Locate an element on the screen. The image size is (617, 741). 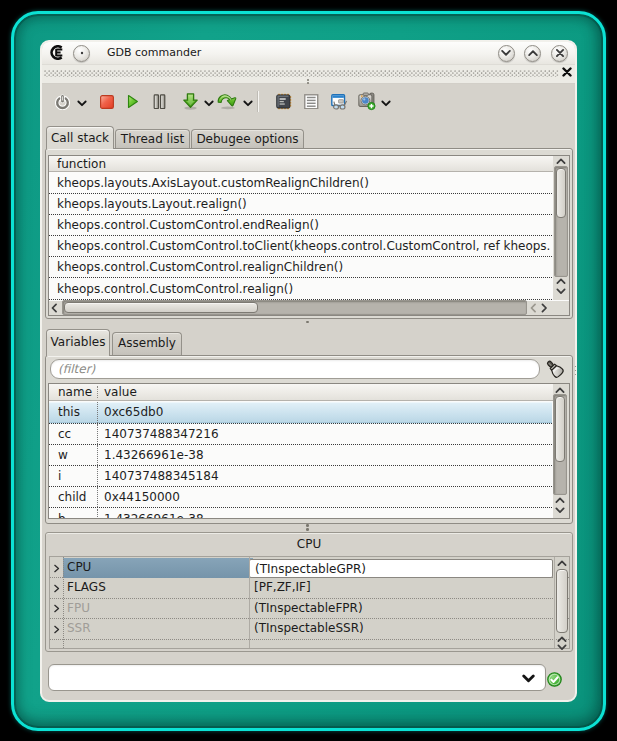
cpu-scroll-up2-icon is located at coordinates (562, 640).